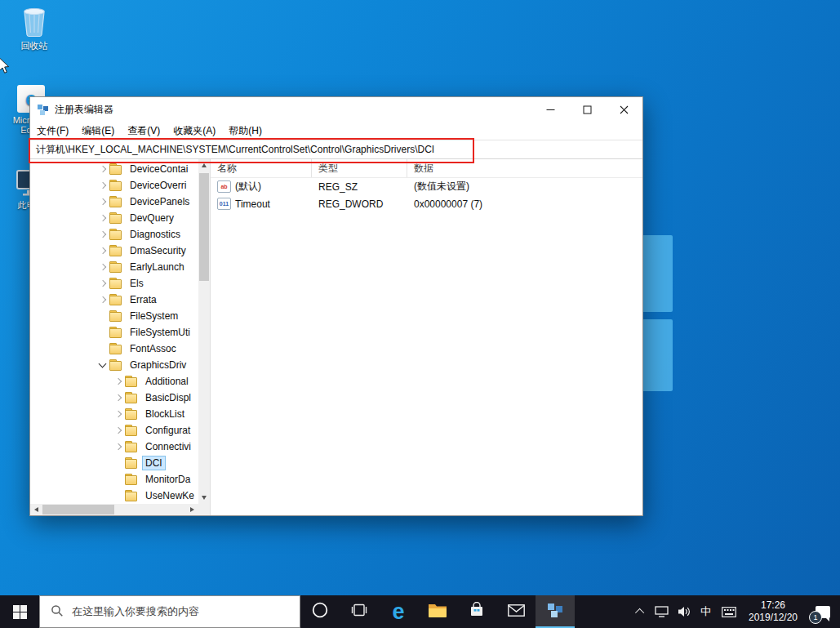  Describe the element at coordinates (426, 204) in the screenshot. I see `value-row-timeout: 011 Timeout REG_DWORD 0x00000007 (7)` at that location.